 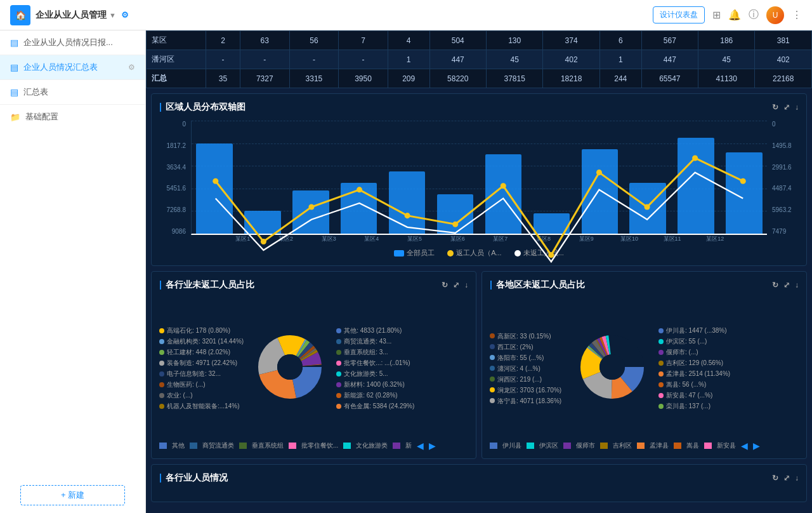 What do you see at coordinates (797, 15) in the screenshot?
I see `more-icon: ⋮` at bounding box center [797, 15].